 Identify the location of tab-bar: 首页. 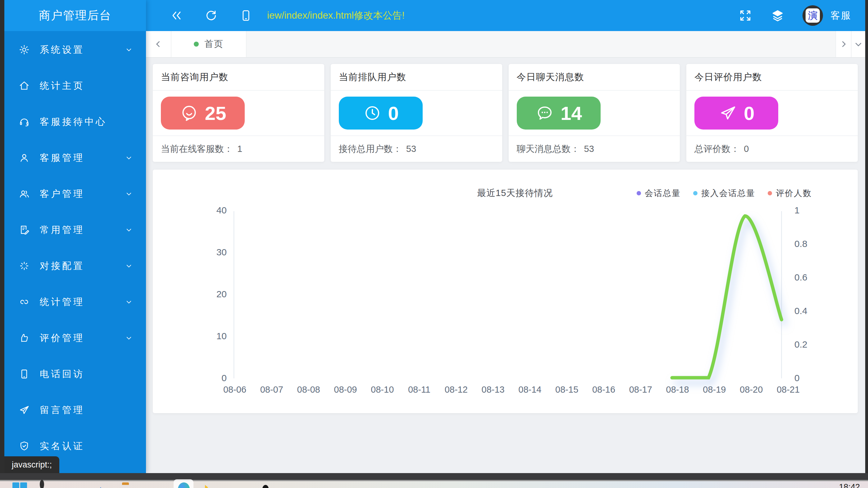
(505, 44).